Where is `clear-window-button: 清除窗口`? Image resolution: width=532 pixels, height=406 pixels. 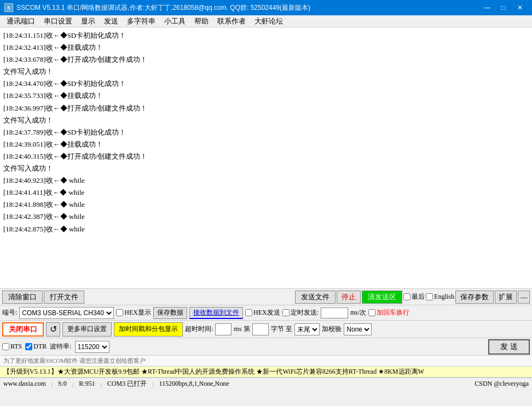
clear-window-button: 清除窗口 is located at coordinates (22, 297).